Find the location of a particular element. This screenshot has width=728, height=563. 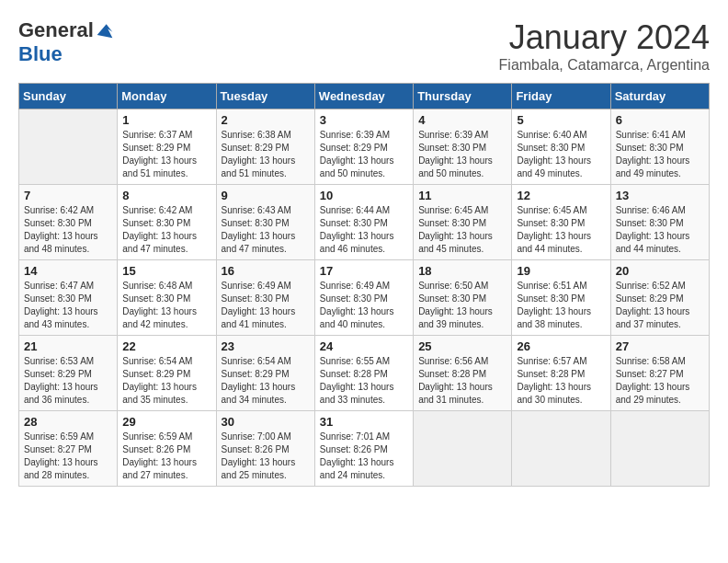

day-info: Sunrise: 6:49 AM Sunset: 8:30 PM Dayligh… is located at coordinates (266, 305).